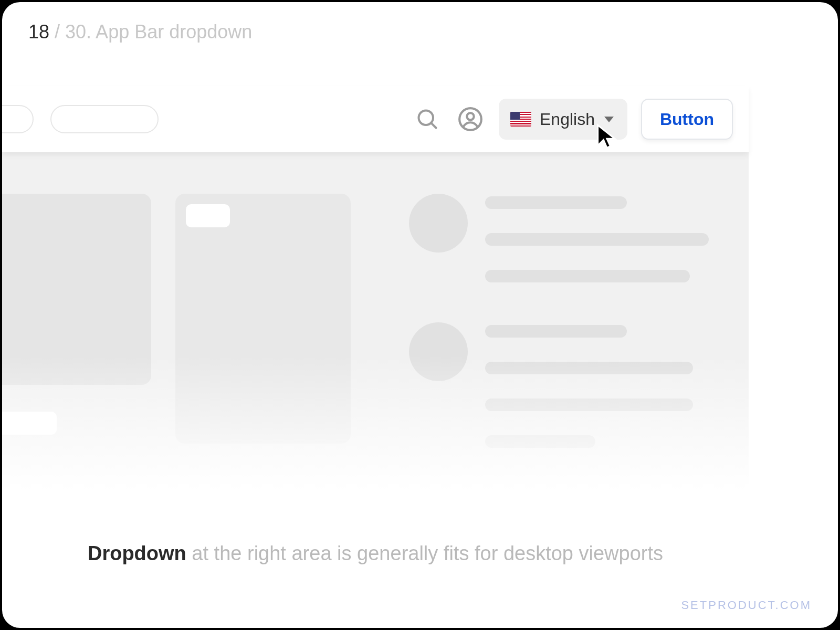 This screenshot has height=630, width=840. I want to click on nav-pill-cut, so click(18, 119).